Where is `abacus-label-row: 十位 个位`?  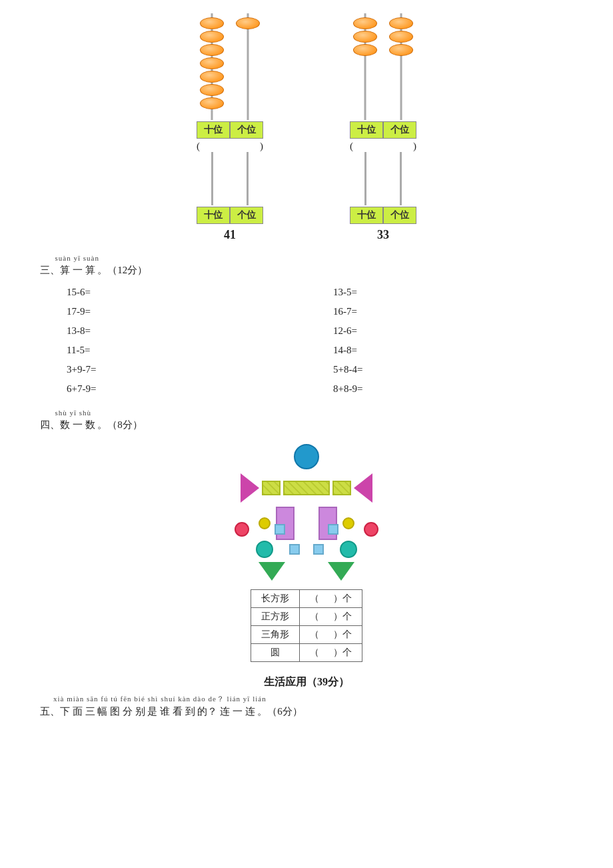
abacus-label-row: 十位 个位 is located at coordinates (230, 130).